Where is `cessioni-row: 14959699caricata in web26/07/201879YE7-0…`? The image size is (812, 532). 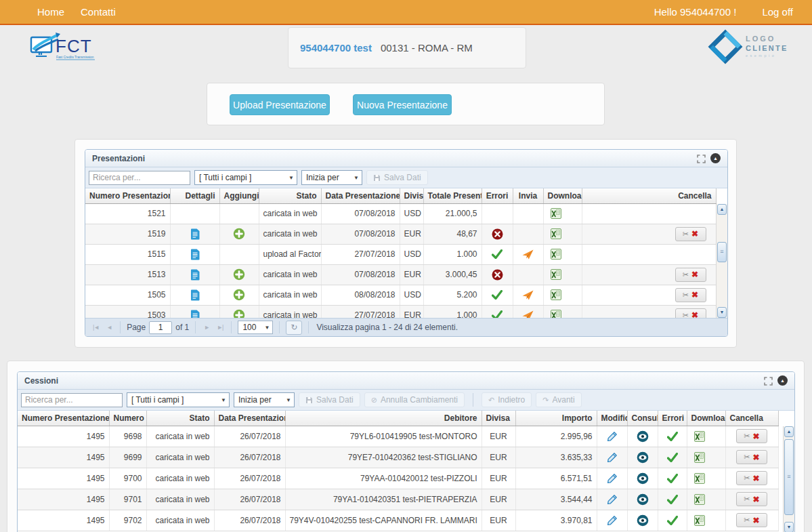
cessioni-row: 14959699caricata in web26/07/201879YE7-0… is located at coordinates (398, 457).